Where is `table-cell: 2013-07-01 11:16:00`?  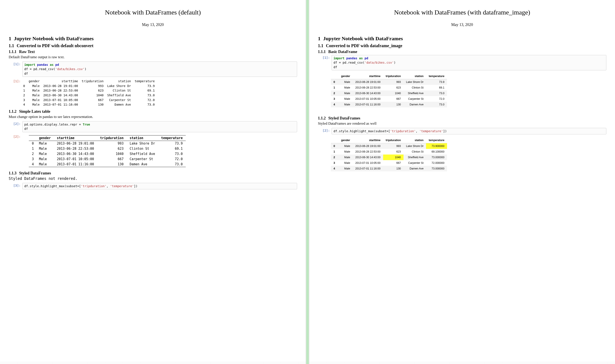 table-cell: 2013-07-01 11:16:00 is located at coordinates (75, 164).